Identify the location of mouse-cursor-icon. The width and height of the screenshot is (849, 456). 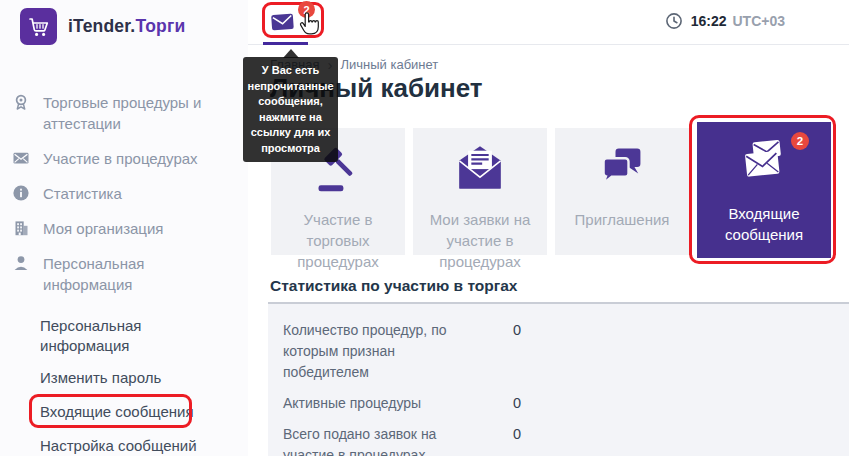
(309, 27).